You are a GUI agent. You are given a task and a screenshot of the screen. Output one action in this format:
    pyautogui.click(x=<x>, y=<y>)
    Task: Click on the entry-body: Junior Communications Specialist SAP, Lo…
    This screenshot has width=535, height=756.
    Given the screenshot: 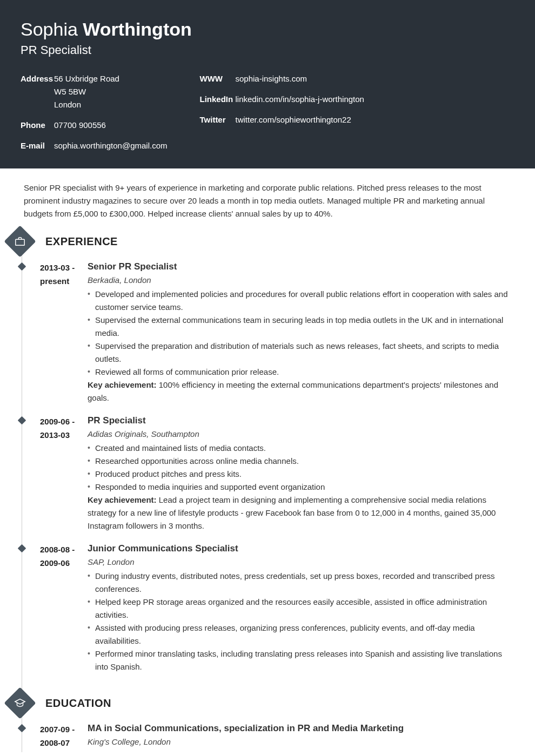 What is the action you would take?
    pyautogui.click(x=299, y=608)
    